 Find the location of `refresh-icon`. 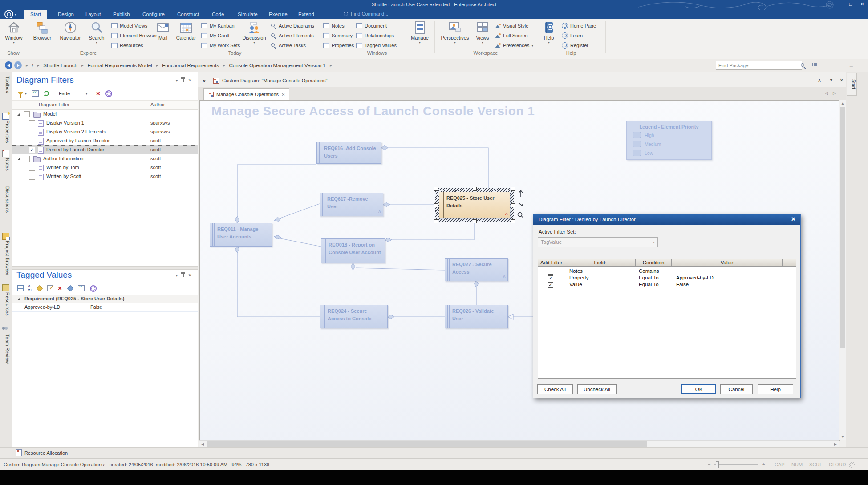

refresh-icon is located at coordinates (46, 93).